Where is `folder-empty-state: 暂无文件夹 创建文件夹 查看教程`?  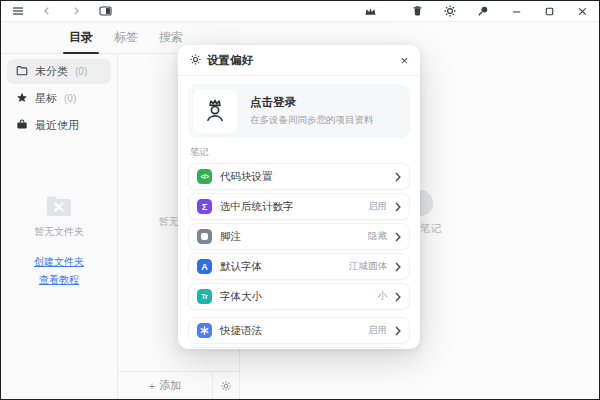
folder-empty-state: 暂无文件夹 创建文件夹 查看教程 is located at coordinates (59, 240).